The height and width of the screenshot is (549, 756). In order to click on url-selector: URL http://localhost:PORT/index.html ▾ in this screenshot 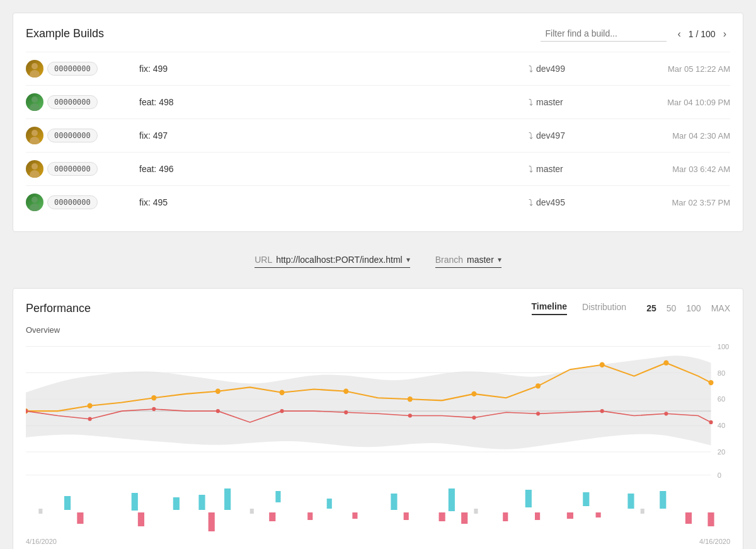, I will do `click(333, 261)`.